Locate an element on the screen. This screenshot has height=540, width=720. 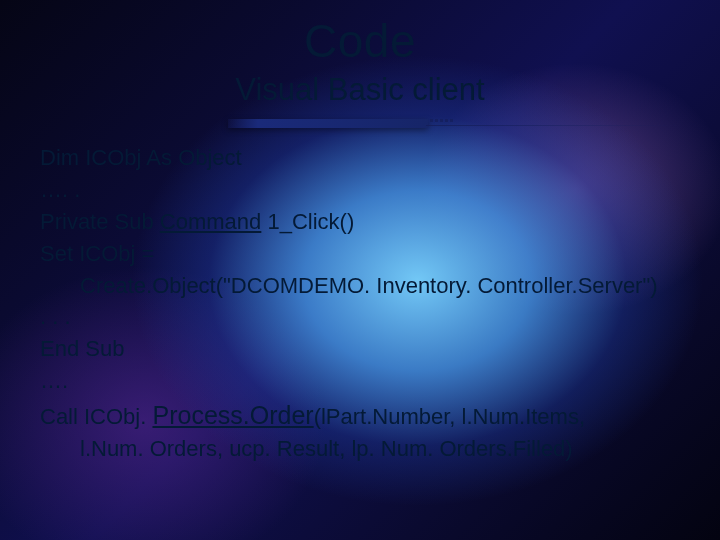
code-text: (lPart.Number, l.Num.Items, is located at coordinates (450, 416).